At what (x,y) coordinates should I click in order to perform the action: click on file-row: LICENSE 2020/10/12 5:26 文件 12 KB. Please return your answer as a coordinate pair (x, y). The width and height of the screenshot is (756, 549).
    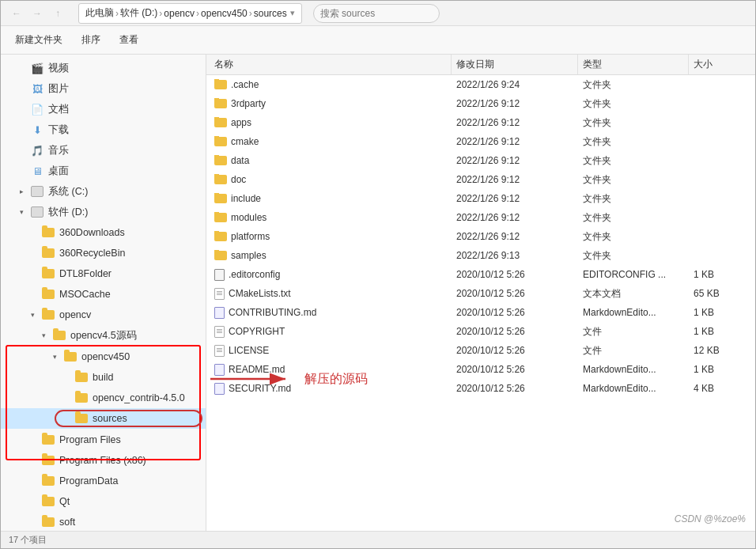
    Looking at the image, I should click on (481, 350).